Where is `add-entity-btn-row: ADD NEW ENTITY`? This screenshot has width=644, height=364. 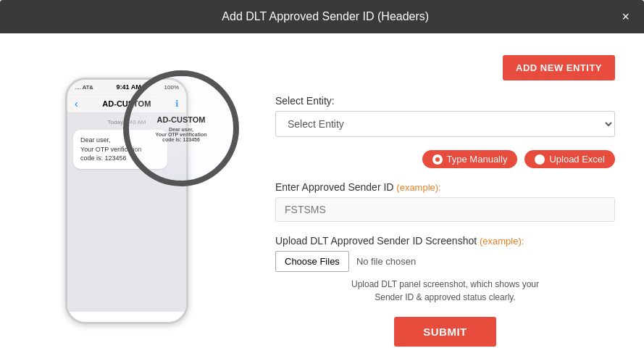 add-entity-btn-row: ADD NEW ENTITY is located at coordinates (445, 68).